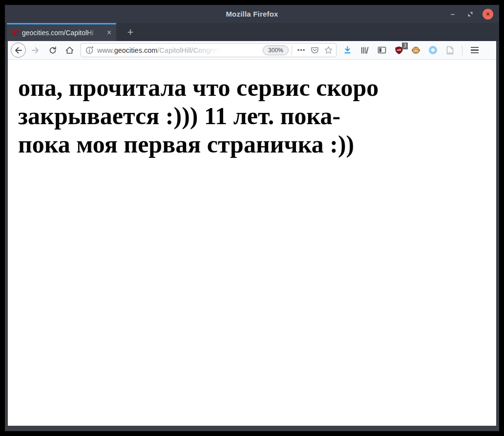  What do you see at coordinates (433, 50) in the screenshot?
I see `recorder-extension-button` at bounding box center [433, 50].